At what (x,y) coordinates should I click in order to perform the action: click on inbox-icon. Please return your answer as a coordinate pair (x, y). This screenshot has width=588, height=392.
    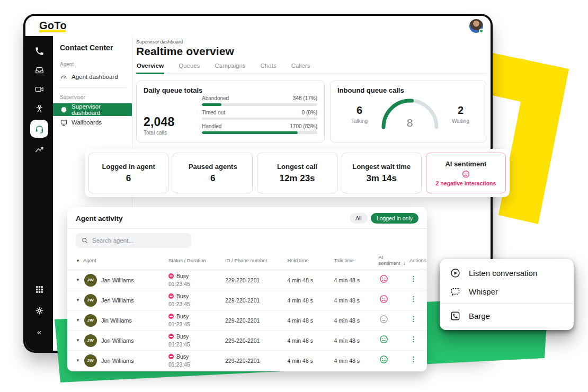
    Looking at the image, I should click on (39, 70).